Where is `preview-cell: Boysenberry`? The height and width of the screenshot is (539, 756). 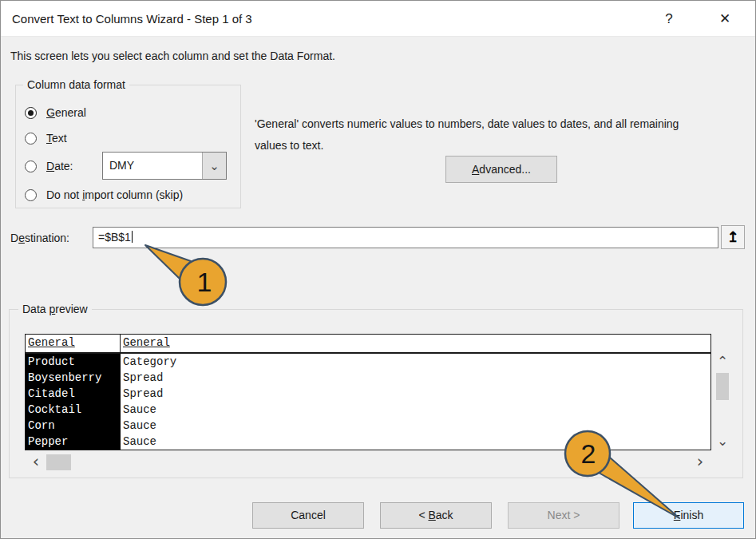 preview-cell: Boysenberry is located at coordinates (73, 378).